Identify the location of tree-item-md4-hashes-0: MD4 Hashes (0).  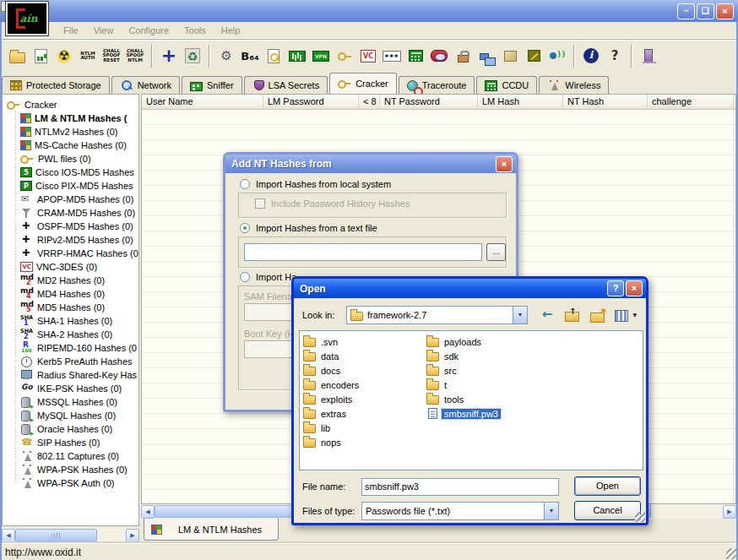
(75, 294).